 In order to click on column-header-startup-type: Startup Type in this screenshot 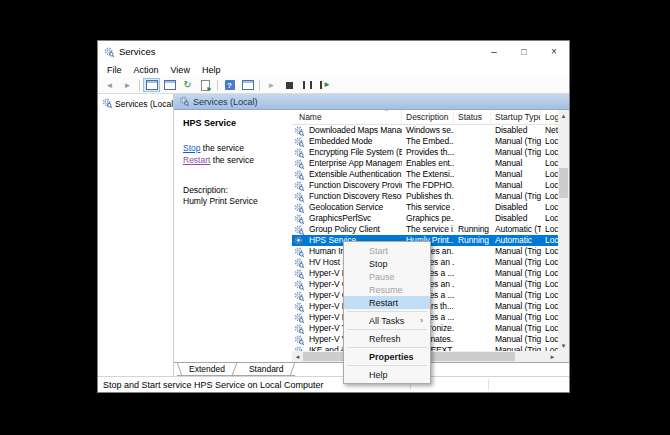, I will do `click(516, 117)`.